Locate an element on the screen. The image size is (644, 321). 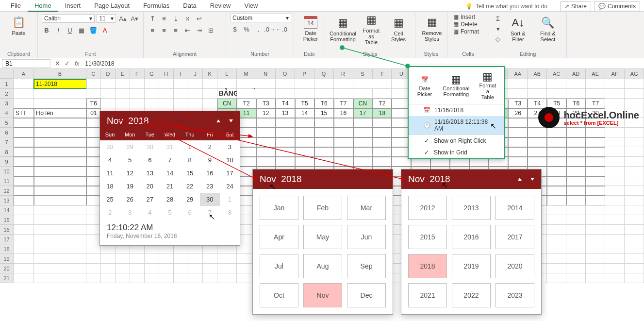
calendar-day: 30 is located at coordinates (210, 199).